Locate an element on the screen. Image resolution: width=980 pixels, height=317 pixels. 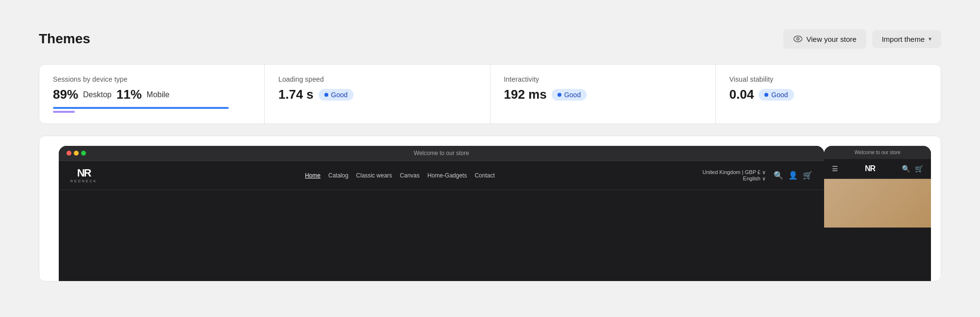
search-icon: 🔍 is located at coordinates (778, 175).